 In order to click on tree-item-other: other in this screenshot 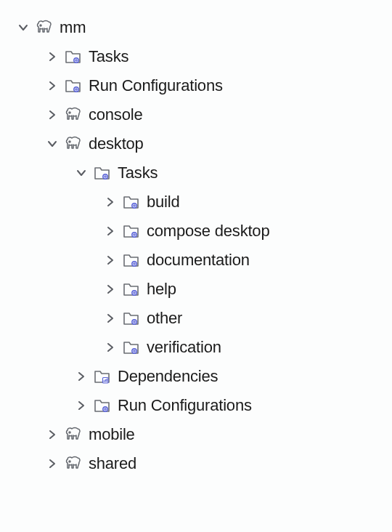, I will do `click(196, 318)`.